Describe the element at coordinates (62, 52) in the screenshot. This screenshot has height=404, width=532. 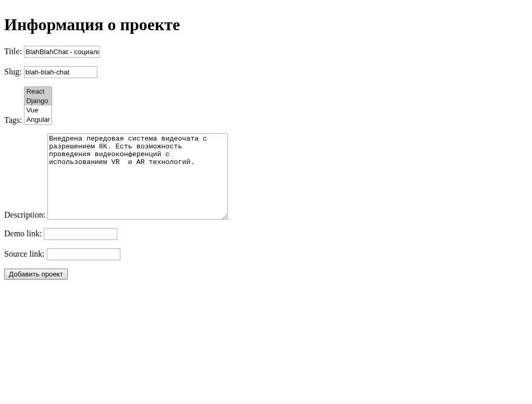
I see `title-input` at that location.